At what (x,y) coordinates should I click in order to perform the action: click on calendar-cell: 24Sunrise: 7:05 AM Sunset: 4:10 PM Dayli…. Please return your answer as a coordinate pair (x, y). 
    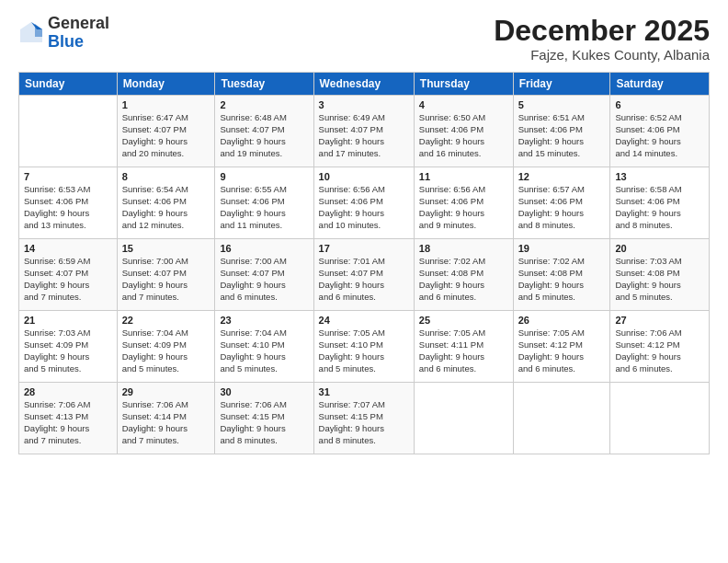
    Looking at the image, I should click on (364, 347).